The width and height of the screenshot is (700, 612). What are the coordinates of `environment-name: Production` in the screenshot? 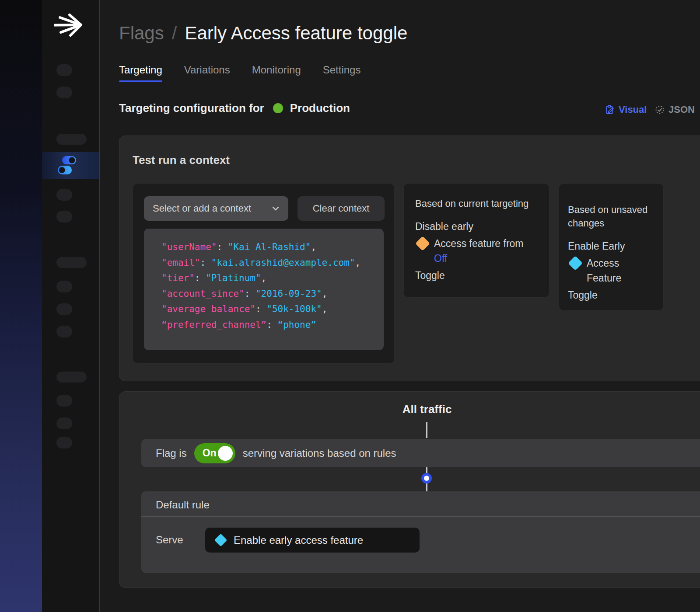 It's located at (320, 108).